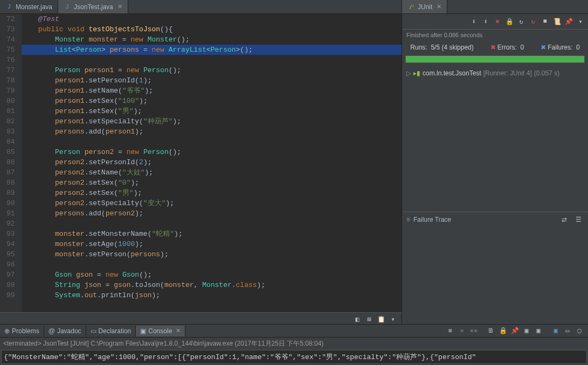 Image resolution: width=588 pixels, height=365 pixels. Describe the element at coordinates (497, 22) in the screenshot. I see `show-failures-icon: ✖` at that location.